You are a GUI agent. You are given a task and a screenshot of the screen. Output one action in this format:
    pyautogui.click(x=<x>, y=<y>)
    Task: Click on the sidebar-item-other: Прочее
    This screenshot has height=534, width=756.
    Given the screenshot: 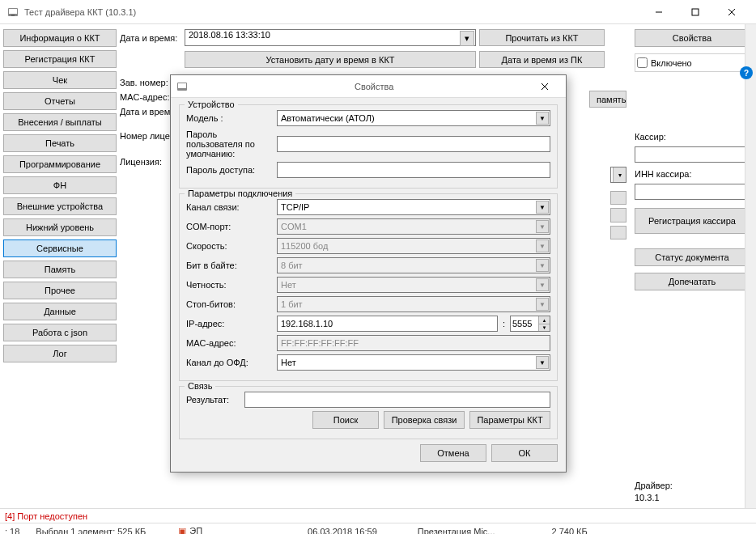 What is the action you would take?
    pyautogui.click(x=60, y=290)
    